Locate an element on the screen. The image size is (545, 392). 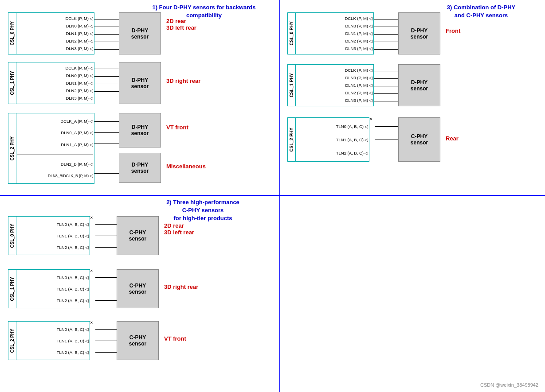
q2-label-2drear: 2D rear3D left rear is located at coordinates (179, 229).